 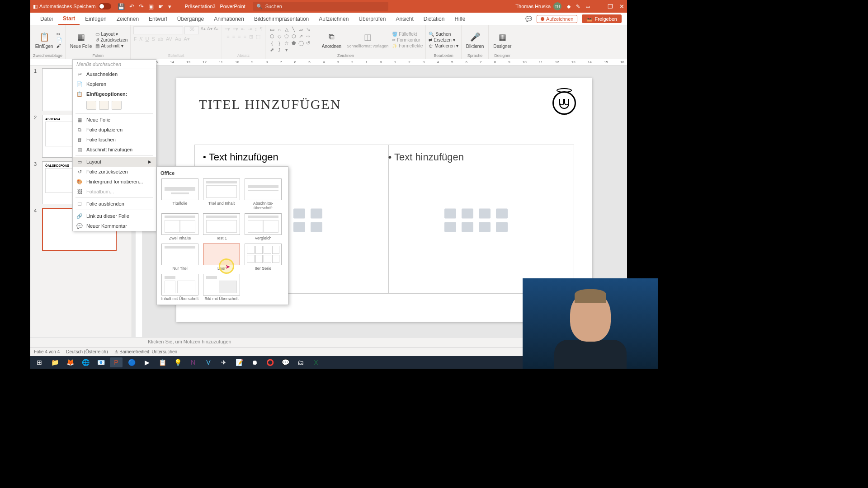 I want to click on undo-icon: ↶, so click(x=132, y=6).